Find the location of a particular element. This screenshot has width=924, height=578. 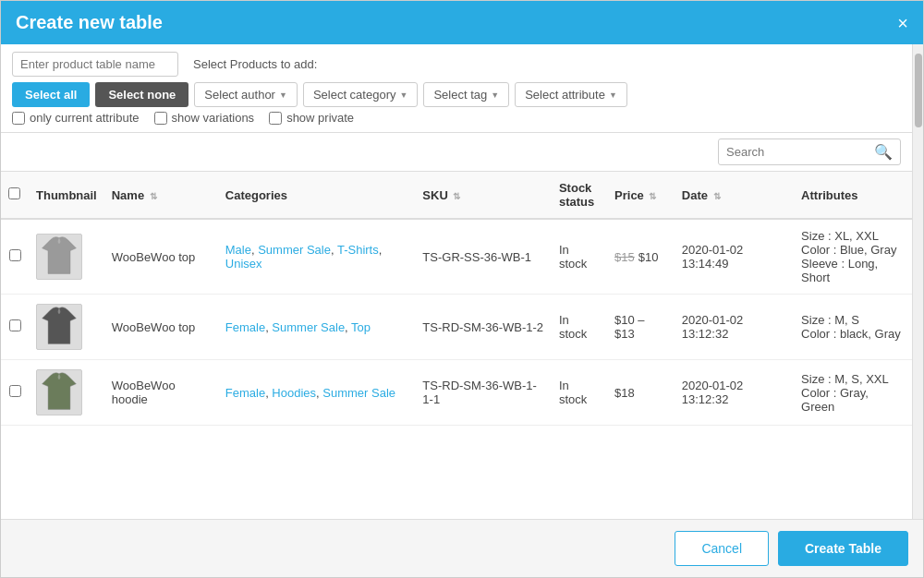

close-button: × is located at coordinates (903, 23).